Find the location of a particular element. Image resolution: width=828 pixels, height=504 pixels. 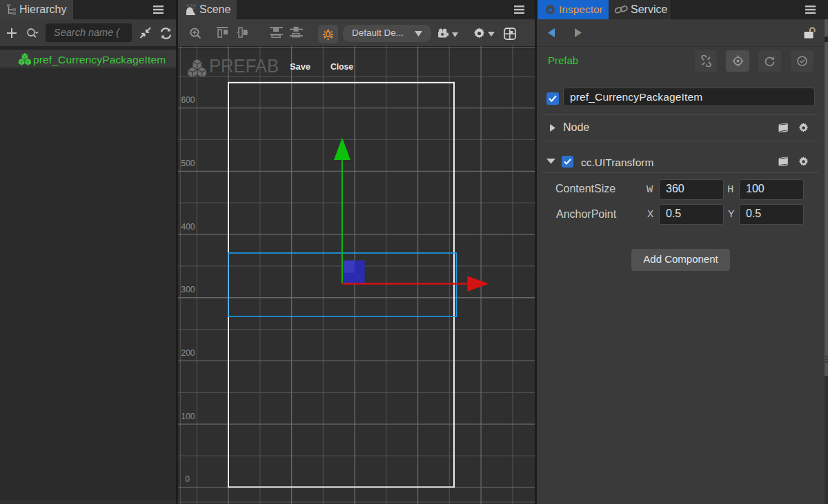

svg-text: 300 is located at coordinates (188, 290).